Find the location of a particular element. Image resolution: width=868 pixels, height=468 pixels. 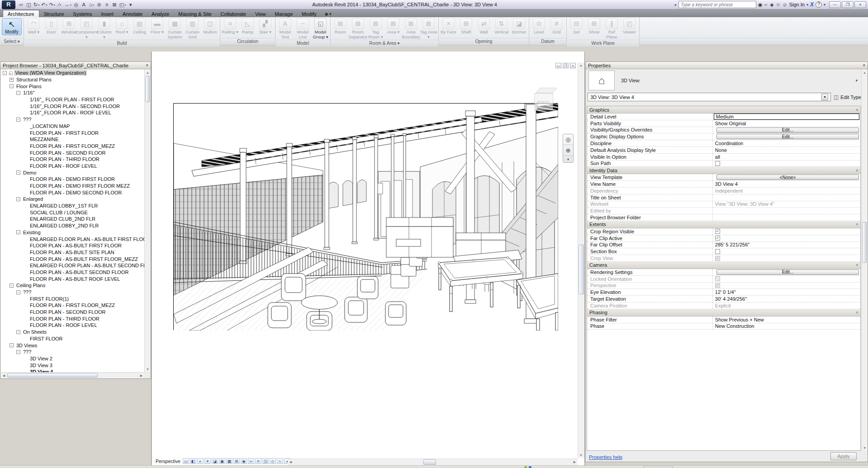

view-template-button: <None> is located at coordinates (788, 177).